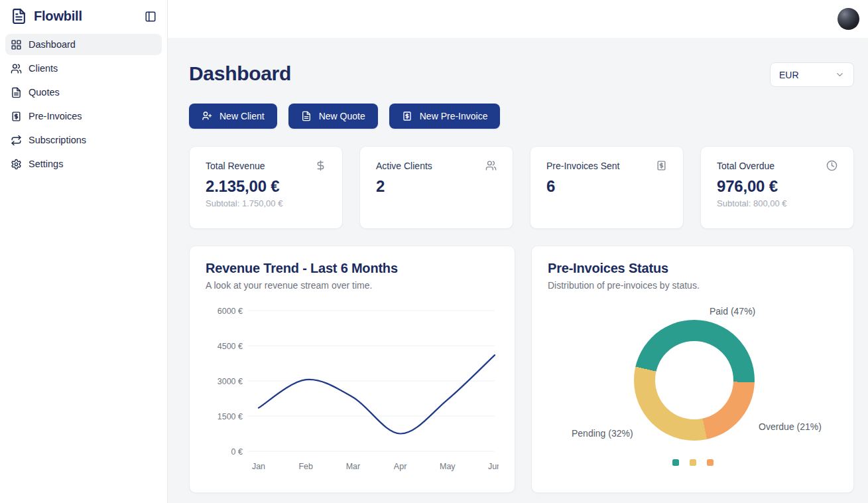 Image resolution: width=868 pixels, height=503 pixels. What do you see at coordinates (84, 44) in the screenshot?
I see `sidebar-item-dashboard: Dashboard` at bounding box center [84, 44].